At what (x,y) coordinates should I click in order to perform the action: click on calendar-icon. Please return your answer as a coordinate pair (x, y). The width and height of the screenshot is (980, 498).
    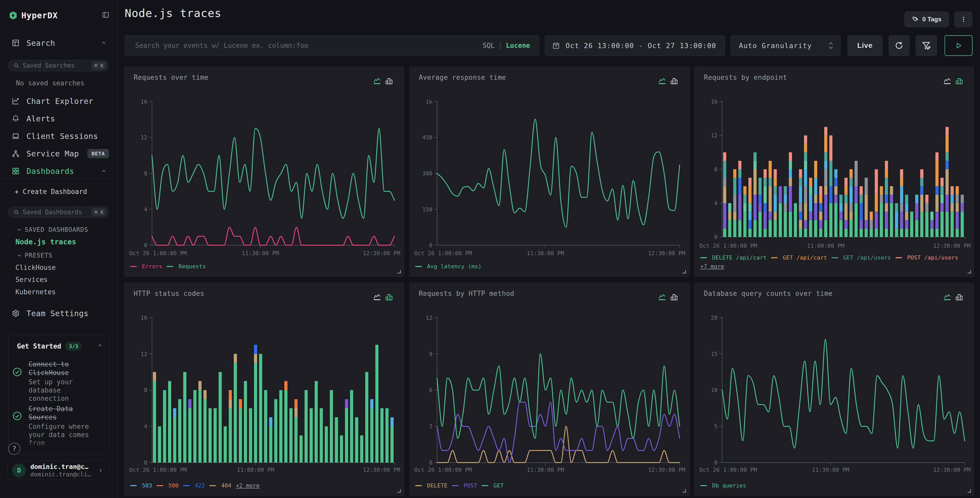
    Looking at the image, I should click on (556, 46).